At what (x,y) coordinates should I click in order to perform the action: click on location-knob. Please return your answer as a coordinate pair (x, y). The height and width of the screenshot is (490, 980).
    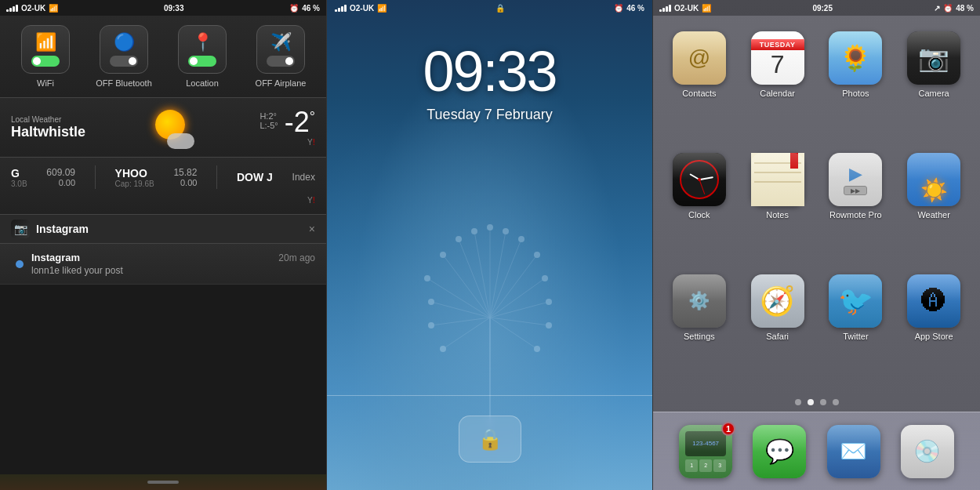
    Looking at the image, I should click on (194, 61).